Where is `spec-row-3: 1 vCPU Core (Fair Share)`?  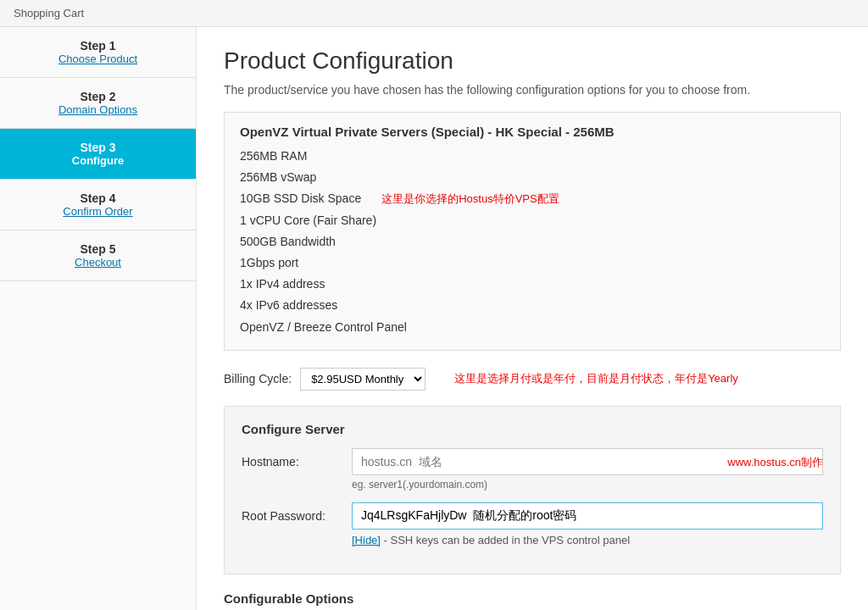
spec-row-3: 1 vCPU Core (Fair Share) is located at coordinates (532, 220).